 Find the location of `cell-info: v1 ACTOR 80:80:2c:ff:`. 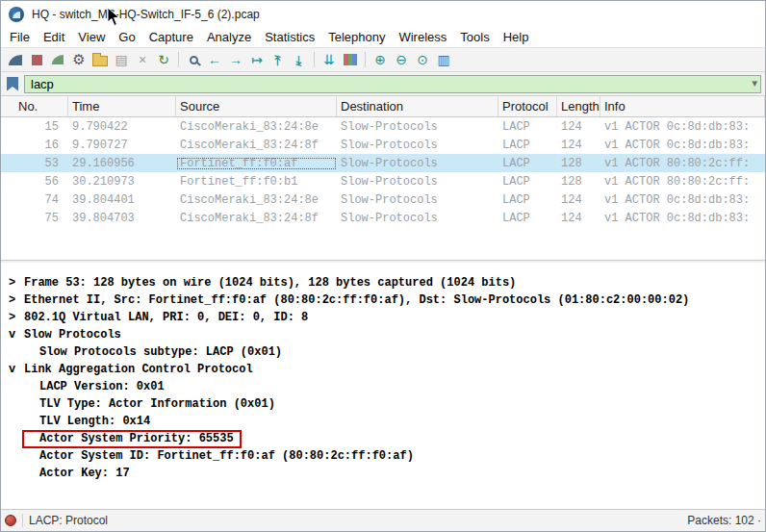

cell-info: v1 ACTOR 80:80:2c:ff: is located at coordinates (683, 182).